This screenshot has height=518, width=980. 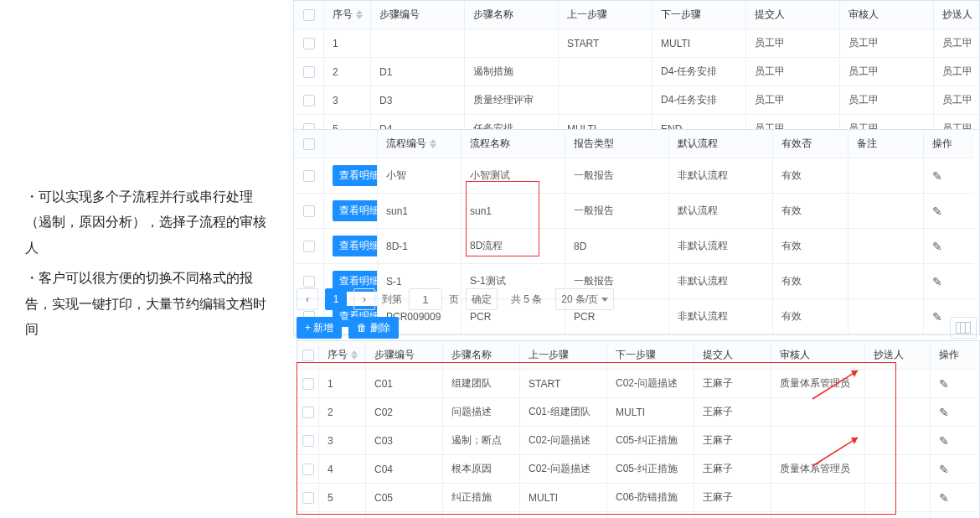 I want to click on table-cell: 小智, so click(x=420, y=176).